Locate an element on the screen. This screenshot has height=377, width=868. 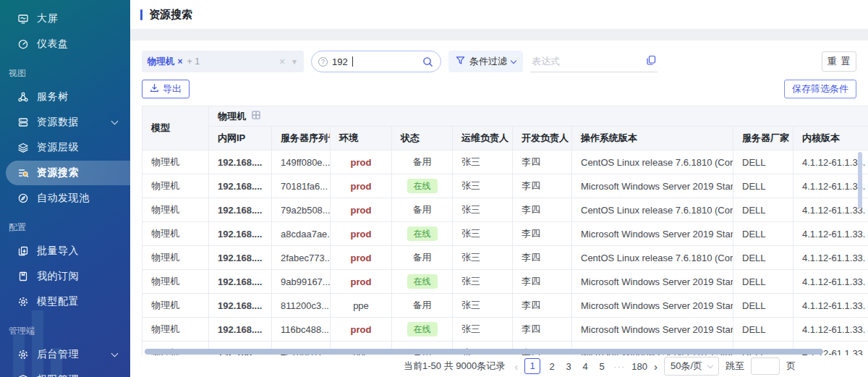
sidebar-item-backend-admin: 后台管理 is located at coordinates (65, 355).